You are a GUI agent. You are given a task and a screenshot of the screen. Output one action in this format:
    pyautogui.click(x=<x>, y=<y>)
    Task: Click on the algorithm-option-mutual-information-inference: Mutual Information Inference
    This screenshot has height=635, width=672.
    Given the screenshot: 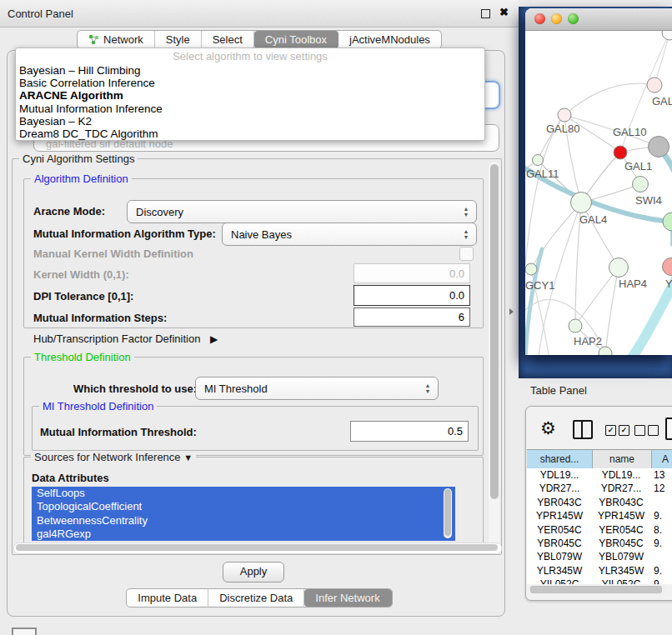 What is the action you would take?
    pyautogui.click(x=250, y=108)
    